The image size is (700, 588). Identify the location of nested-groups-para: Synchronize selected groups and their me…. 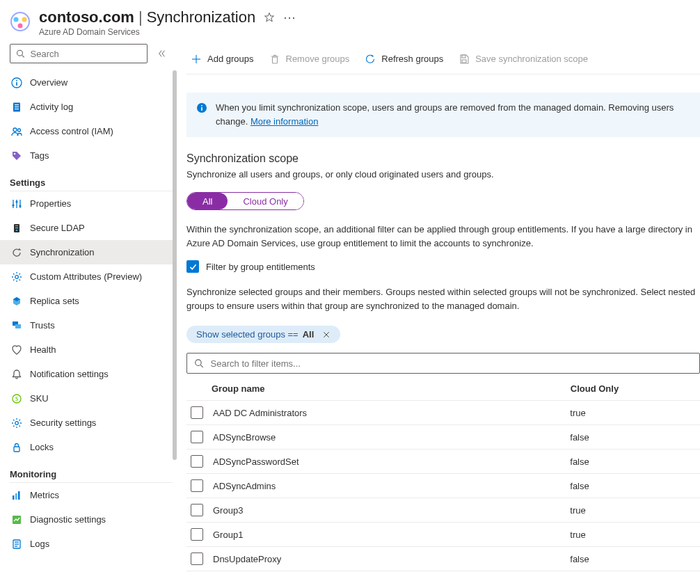
(443, 299).